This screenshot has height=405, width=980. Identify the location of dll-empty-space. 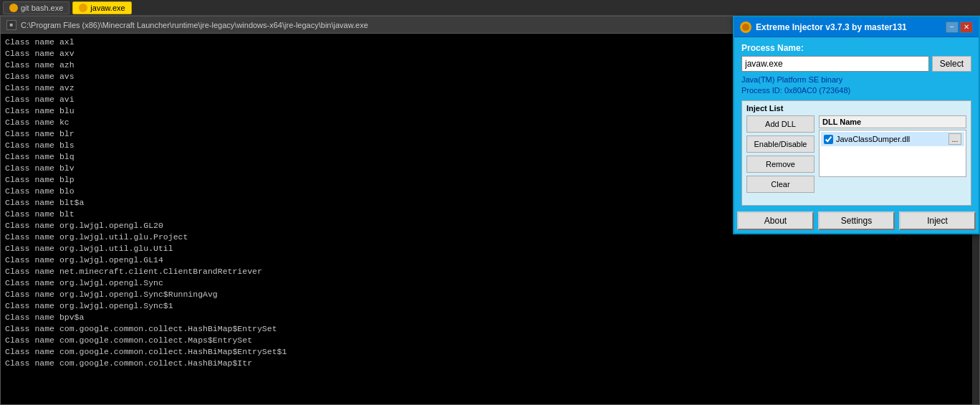
(893, 161).